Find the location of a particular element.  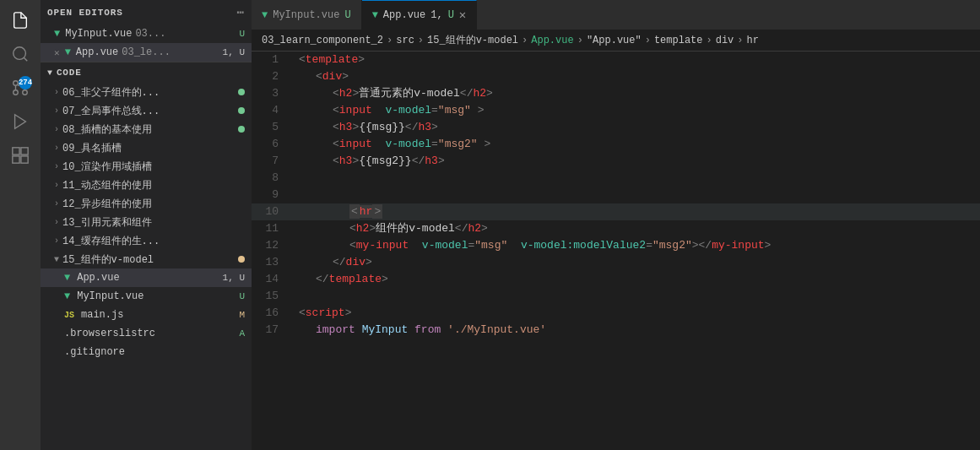

close-icon-appvue: ✕ is located at coordinates (57, 52).